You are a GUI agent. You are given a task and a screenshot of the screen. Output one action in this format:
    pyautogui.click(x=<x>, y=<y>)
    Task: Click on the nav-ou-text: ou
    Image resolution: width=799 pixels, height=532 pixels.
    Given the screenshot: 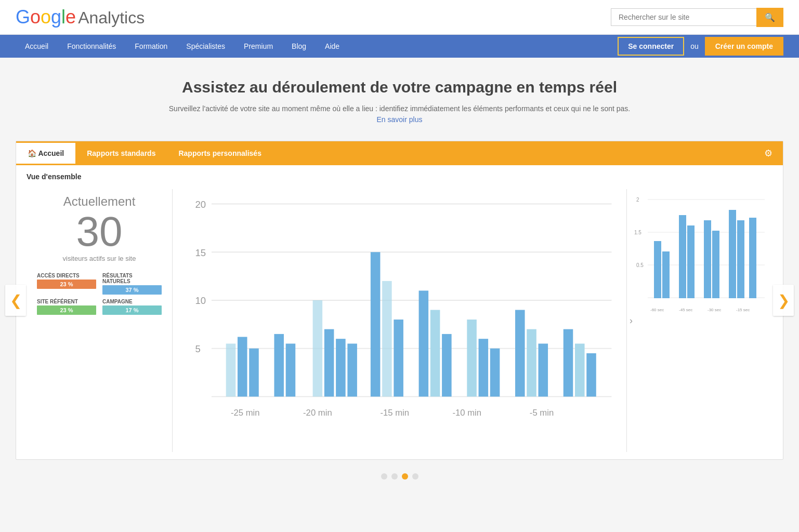 What is the action you would take?
    pyautogui.click(x=695, y=46)
    